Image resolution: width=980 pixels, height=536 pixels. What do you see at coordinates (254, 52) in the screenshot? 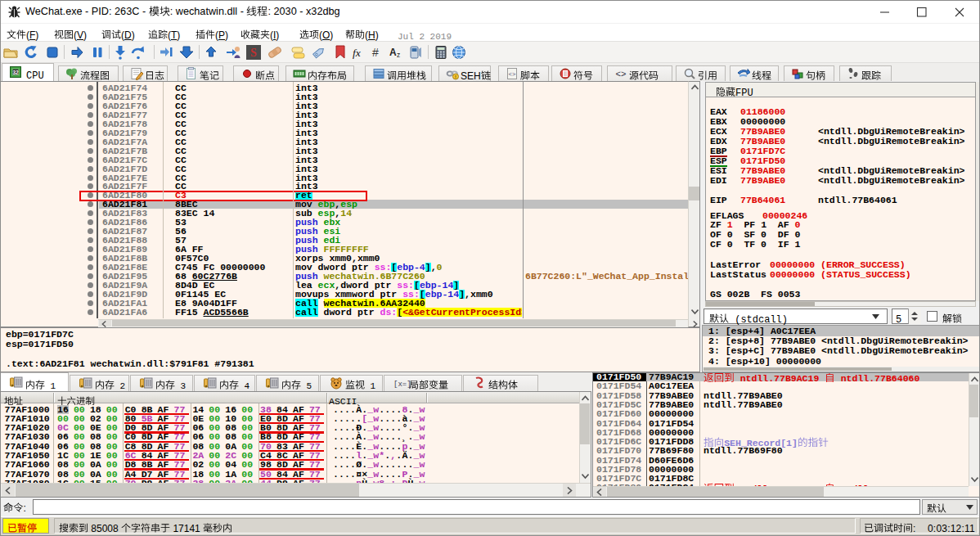
I see `svg-text: S` at bounding box center [254, 52].